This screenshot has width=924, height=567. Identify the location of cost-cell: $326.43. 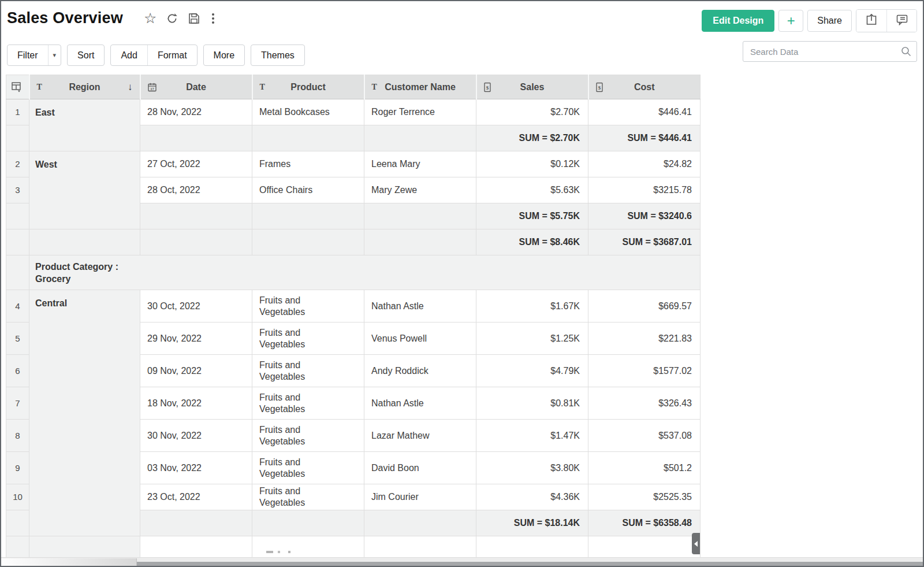
(644, 403).